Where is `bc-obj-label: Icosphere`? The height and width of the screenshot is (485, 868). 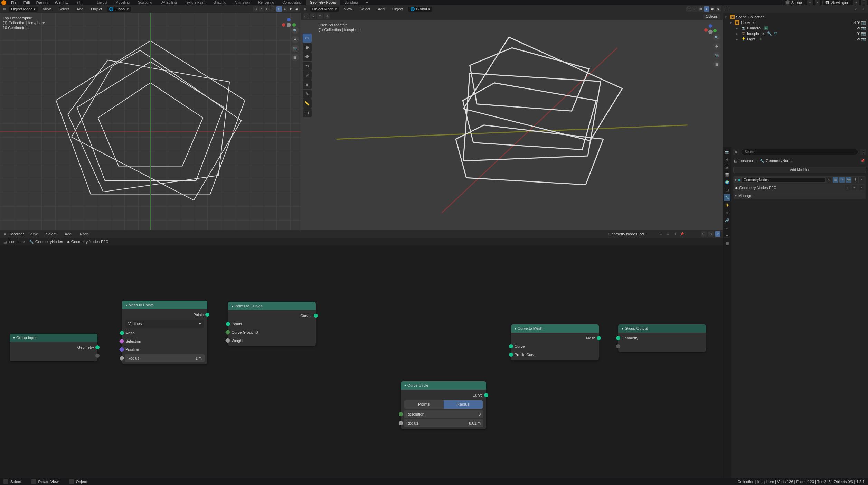 bc-obj-label: Icosphere is located at coordinates (747, 161).